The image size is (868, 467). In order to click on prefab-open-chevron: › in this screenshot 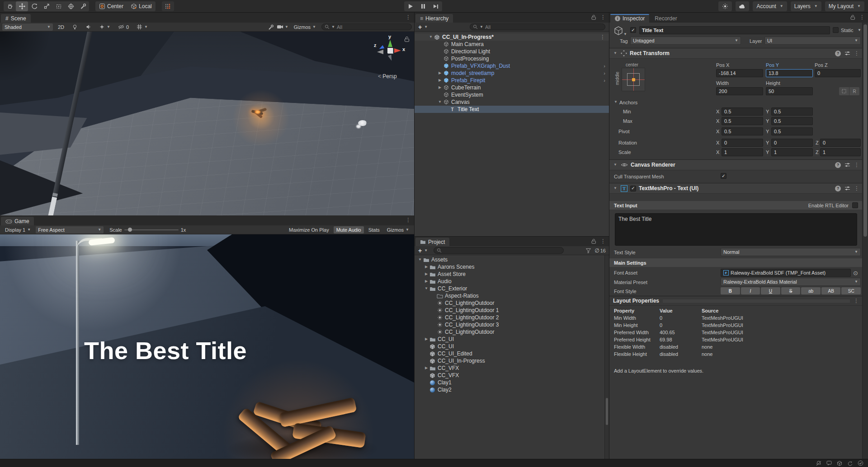, I will do `click(604, 73)`.